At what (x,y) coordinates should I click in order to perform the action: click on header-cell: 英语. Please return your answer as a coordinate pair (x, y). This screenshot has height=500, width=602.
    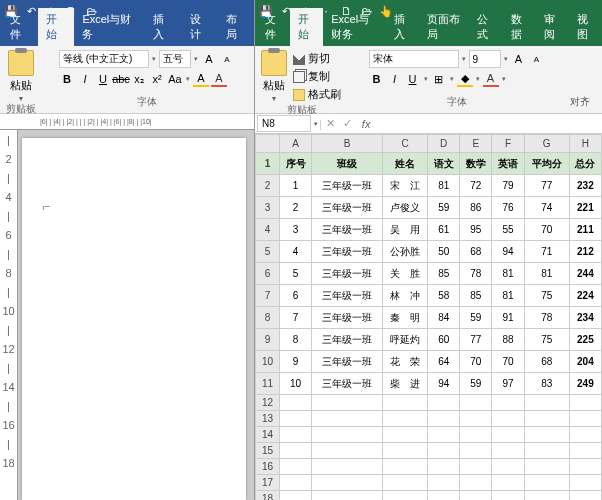
    Looking at the image, I should click on (508, 164).